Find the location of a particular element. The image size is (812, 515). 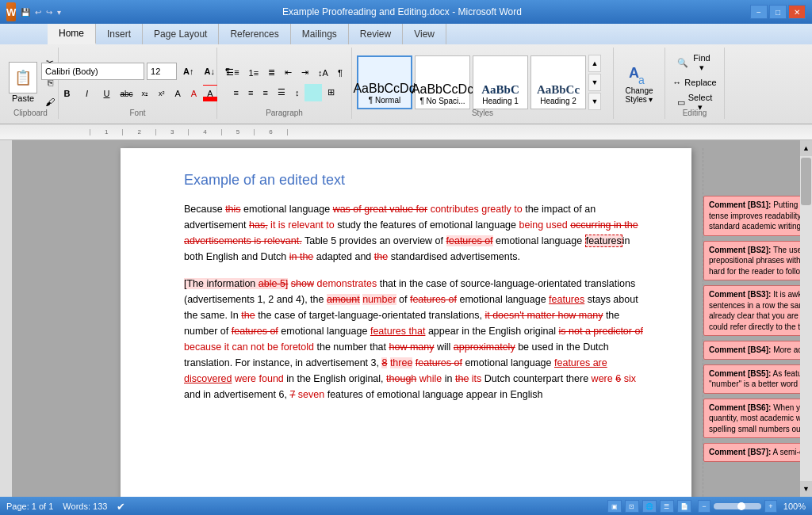

subscript-button: x₂ is located at coordinates (144, 93).